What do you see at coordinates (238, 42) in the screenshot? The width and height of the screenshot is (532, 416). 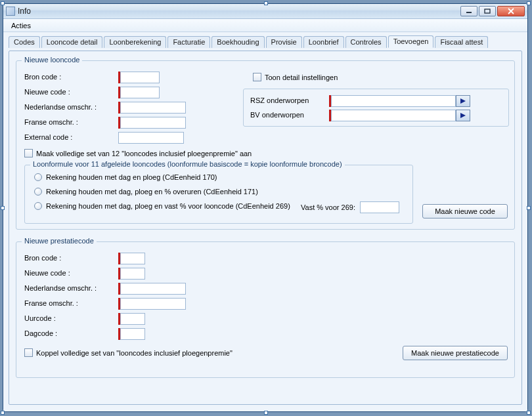 I see `tab-boekhouding: Boekhouding` at bounding box center [238, 42].